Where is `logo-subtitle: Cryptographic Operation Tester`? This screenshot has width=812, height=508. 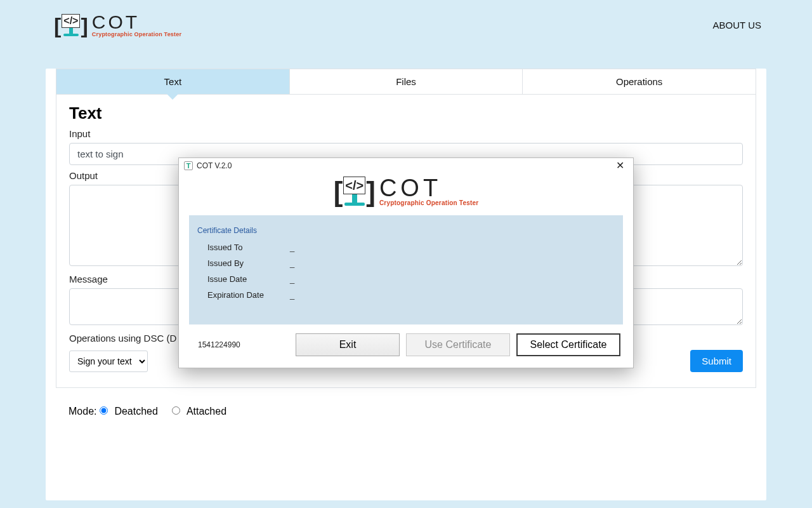 logo-subtitle: Cryptographic Operation Tester is located at coordinates (137, 34).